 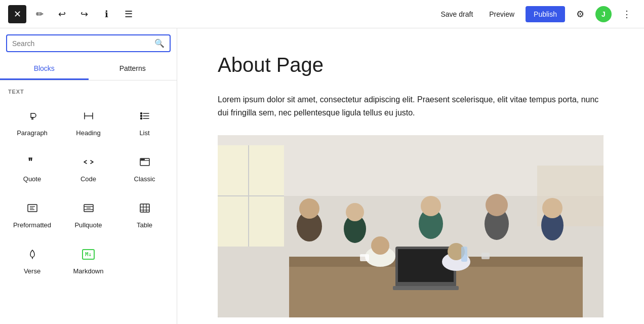 What do you see at coordinates (580, 14) in the screenshot?
I see `settings-button: ⚙` at bounding box center [580, 14].